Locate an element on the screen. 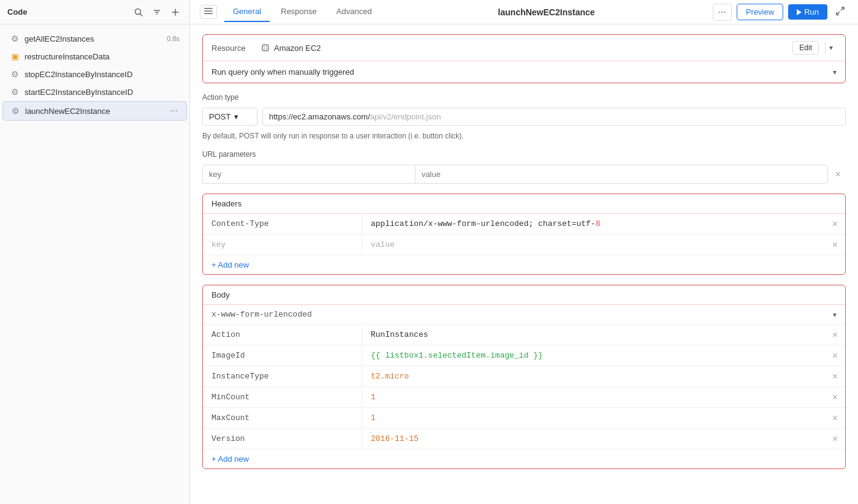  header-delete-button-empty: × is located at coordinates (835, 245).